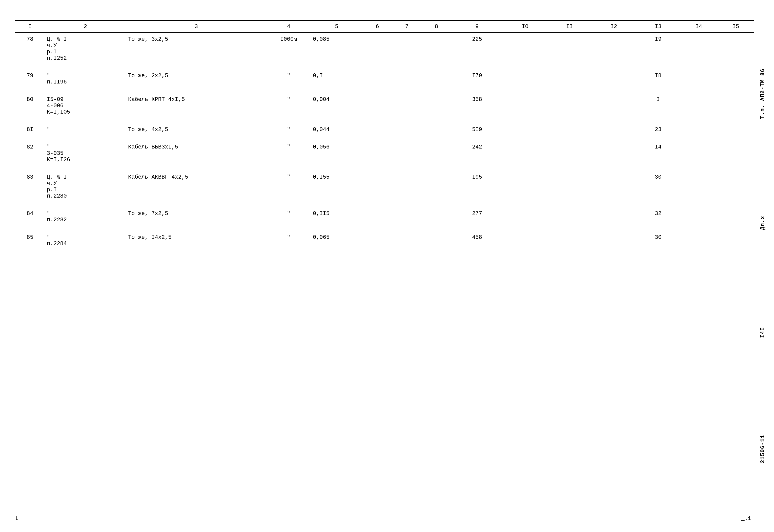 The image size is (774, 532). What do you see at coordinates (746, 519) in the screenshot?
I see `bottom-right-label: _.1` at bounding box center [746, 519].